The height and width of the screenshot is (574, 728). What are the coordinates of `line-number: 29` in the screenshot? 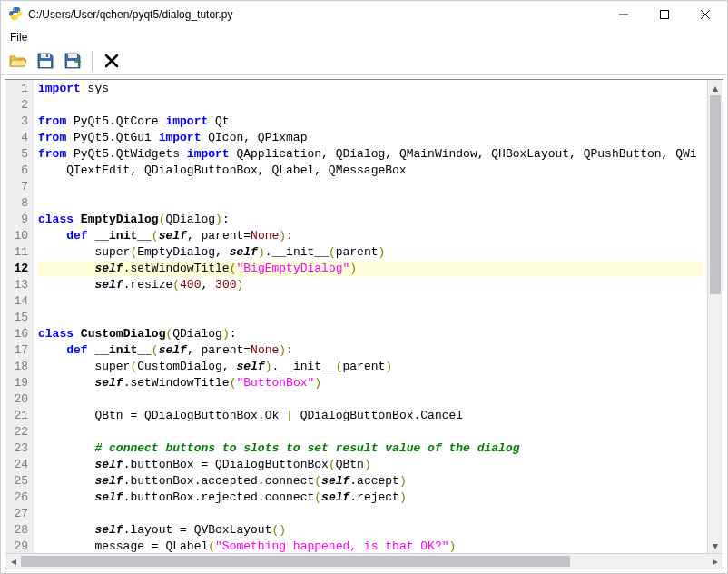 It's located at (18, 546).